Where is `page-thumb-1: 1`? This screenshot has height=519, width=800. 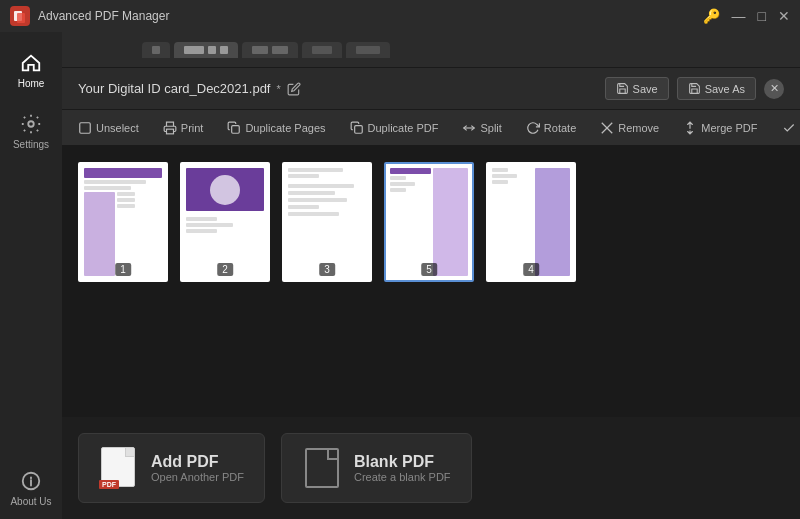 page-thumb-1: 1 is located at coordinates (123, 222).